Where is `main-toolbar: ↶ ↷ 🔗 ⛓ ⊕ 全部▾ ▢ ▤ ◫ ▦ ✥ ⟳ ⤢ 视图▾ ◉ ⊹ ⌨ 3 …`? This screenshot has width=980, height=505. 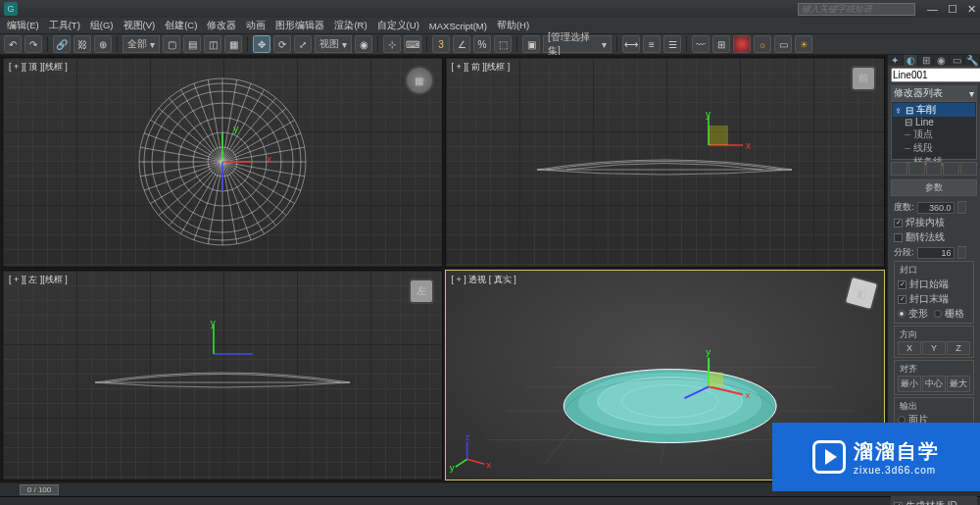 main-toolbar: ↶ ↷ 🔗 ⛓ ⊕ 全部▾ ▢ ▤ ◫ ▦ ✥ ⟳ ⤢ 视图▾ ◉ ⊹ ⌨ 3 … is located at coordinates (490, 44).